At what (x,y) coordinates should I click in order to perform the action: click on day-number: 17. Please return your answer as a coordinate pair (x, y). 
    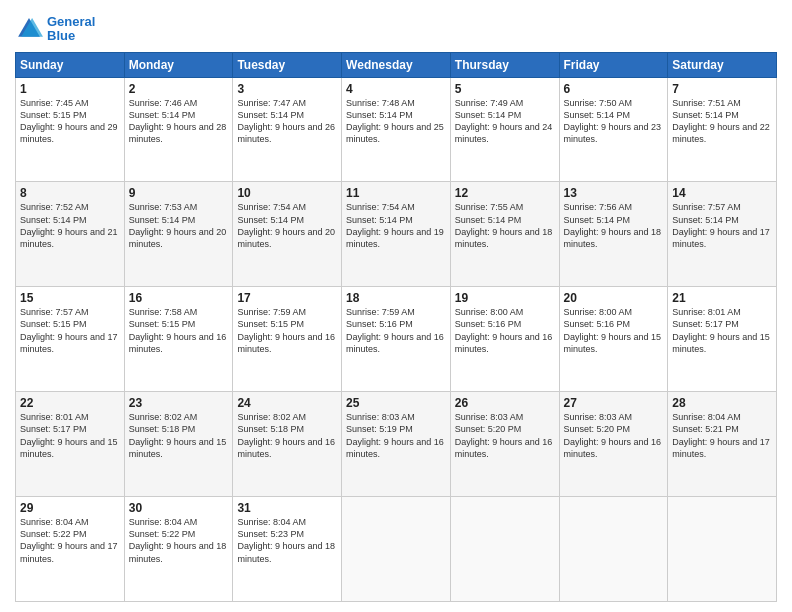
    Looking at the image, I should click on (287, 298).